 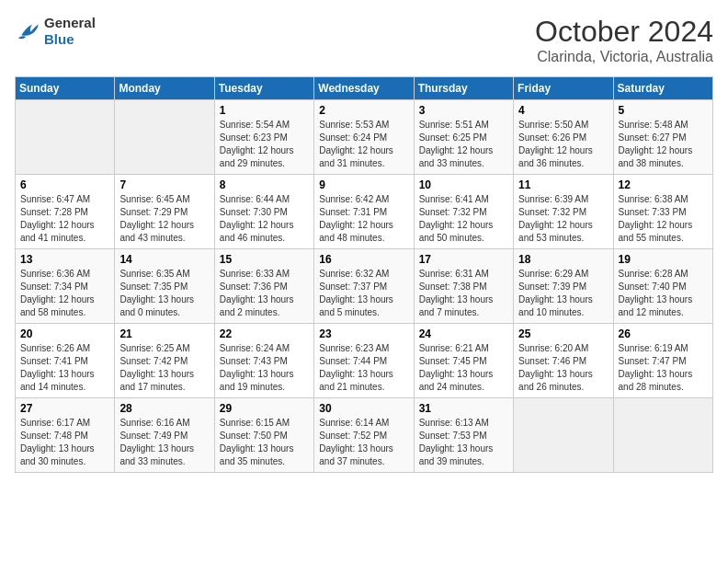 I want to click on day-number: 15, so click(x=265, y=259).